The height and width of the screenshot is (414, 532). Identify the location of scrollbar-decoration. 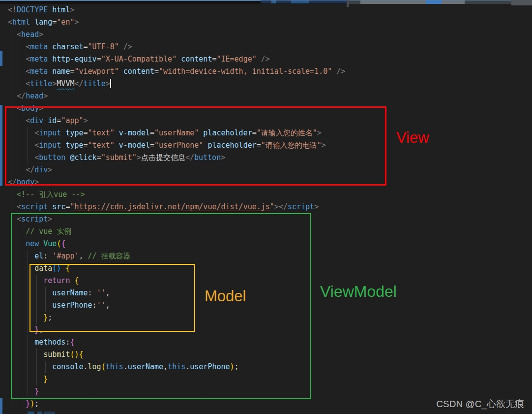
(434, 2).